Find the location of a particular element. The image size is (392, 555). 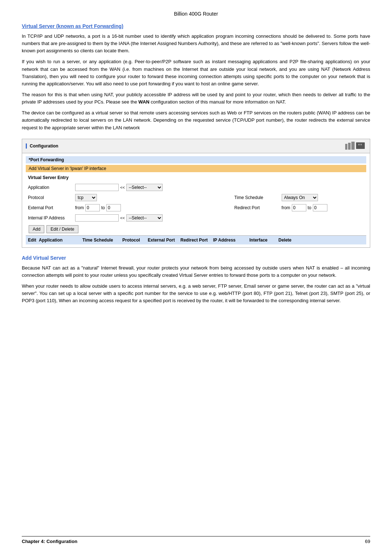

col-iface-header: Interface is located at coordinates (262, 240).